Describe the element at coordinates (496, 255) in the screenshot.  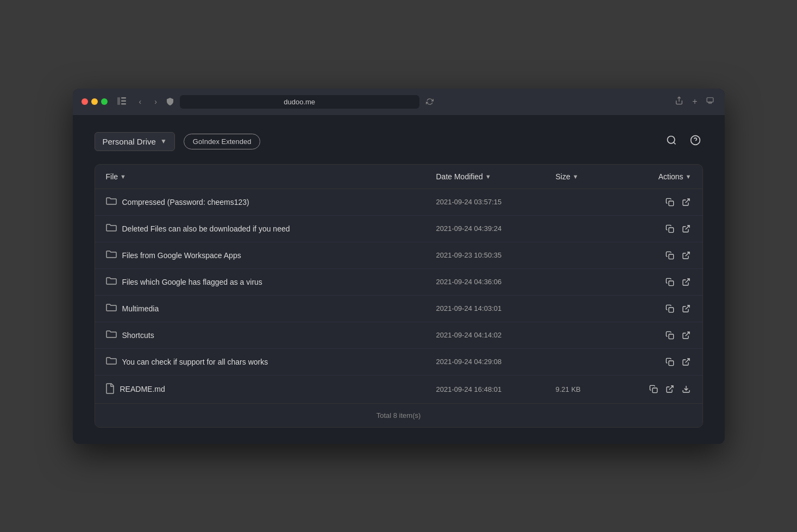
I see `date-cell: 2021-09-23 10:50:35` at that location.